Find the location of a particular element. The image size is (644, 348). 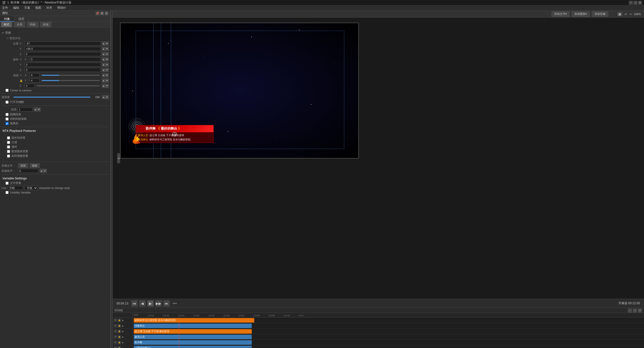

track-6-lock: 🔒 is located at coordinates (119, 347).